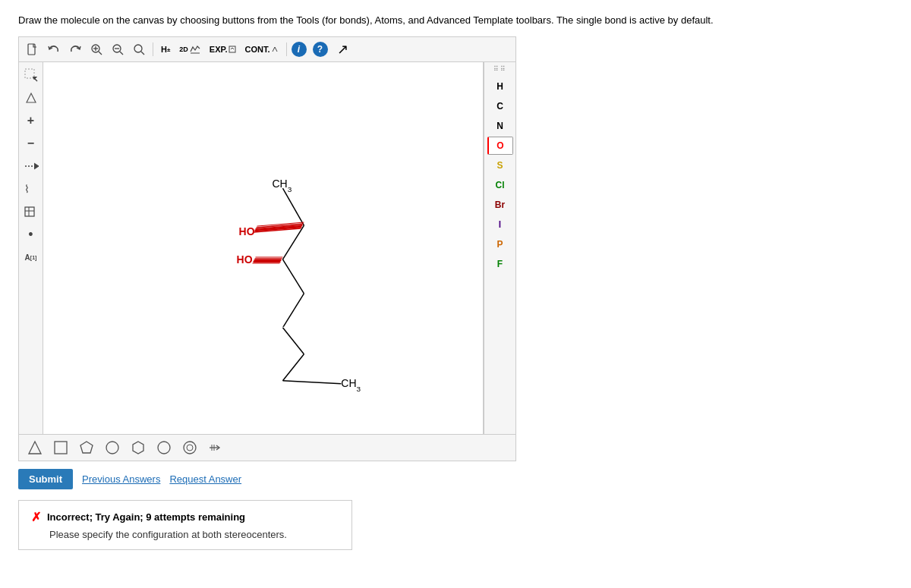 The image size is (911, 588). What do you see at coordinates (205, 480) in the screenshot?
I see `request-answer-button: Request Answer` at bounding box center [205, 480].